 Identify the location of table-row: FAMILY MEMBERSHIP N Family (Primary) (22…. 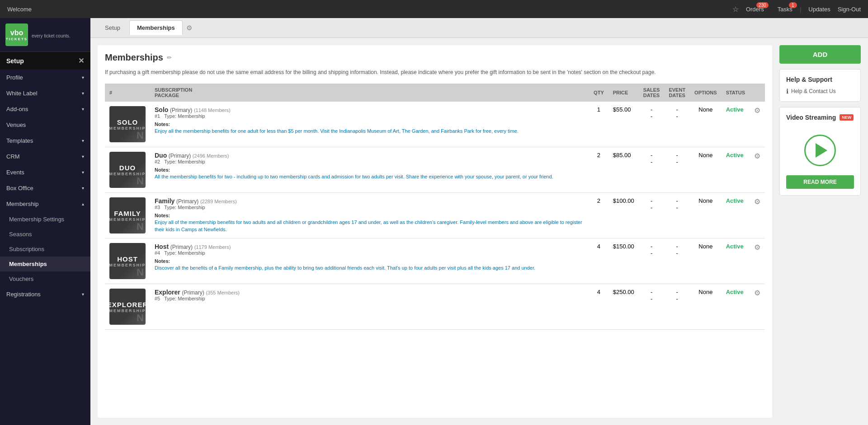
(435, 216).